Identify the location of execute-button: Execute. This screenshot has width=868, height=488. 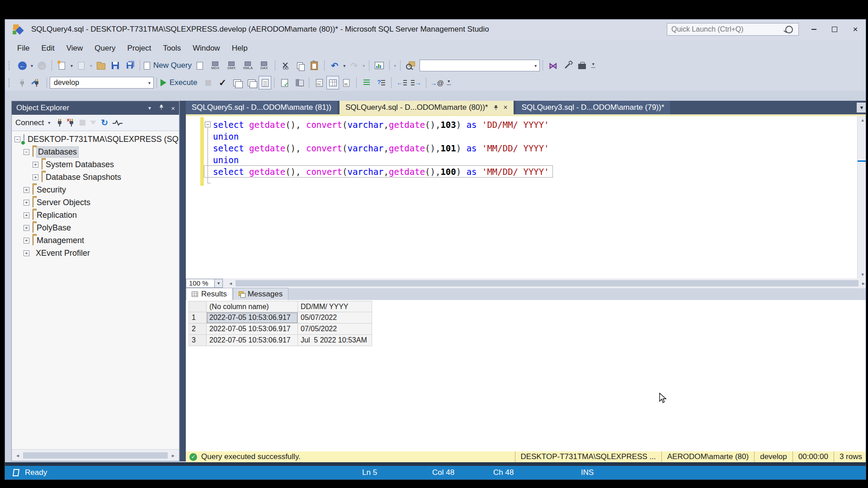
(180, 83).